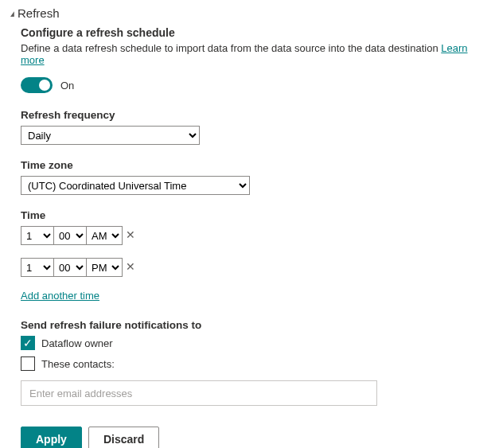 Image resolution: width=491 pixels, height=448 pixels. What do you see at coordinates (251, 236) in the screenshot?
I see `time-row: 1 00 AM ✕` at bounding box center [251, 236].